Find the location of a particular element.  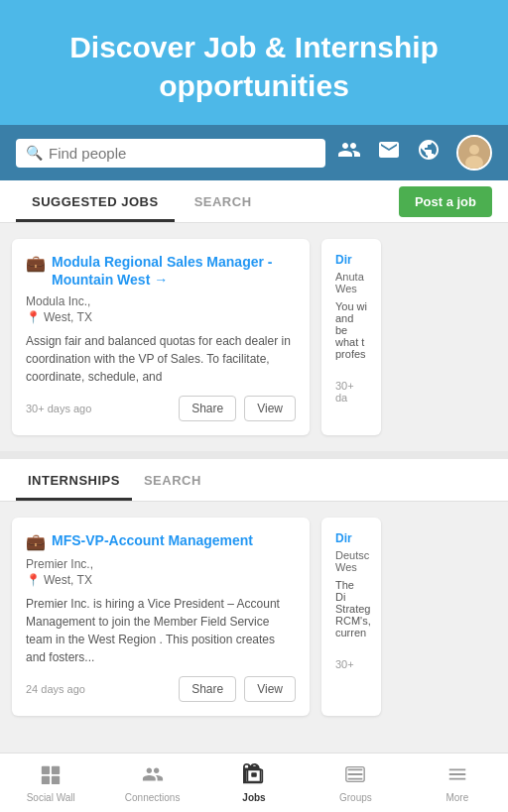

job-time-partial: 30+ da is located at coordinates (351, 392).